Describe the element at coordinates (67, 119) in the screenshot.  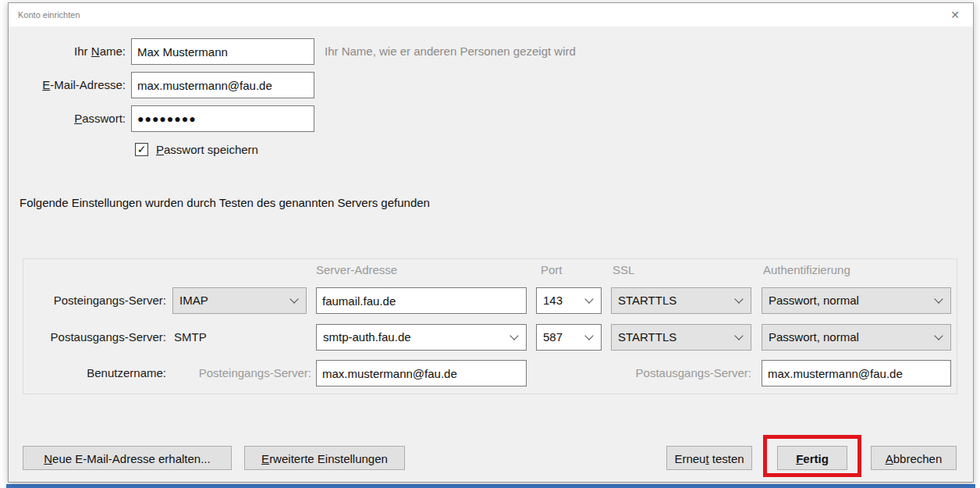
I see `password-label: Passwort:` at that location.